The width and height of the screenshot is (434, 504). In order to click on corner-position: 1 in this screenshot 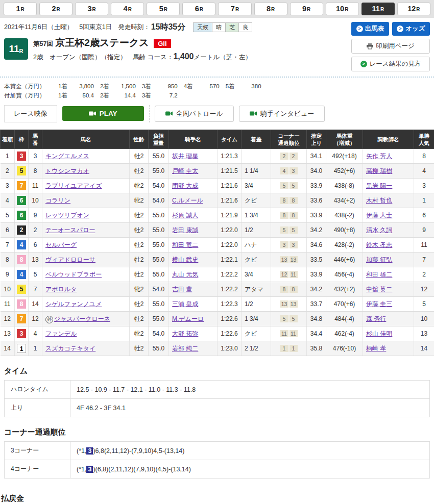, I will do `click(284, 348)`.